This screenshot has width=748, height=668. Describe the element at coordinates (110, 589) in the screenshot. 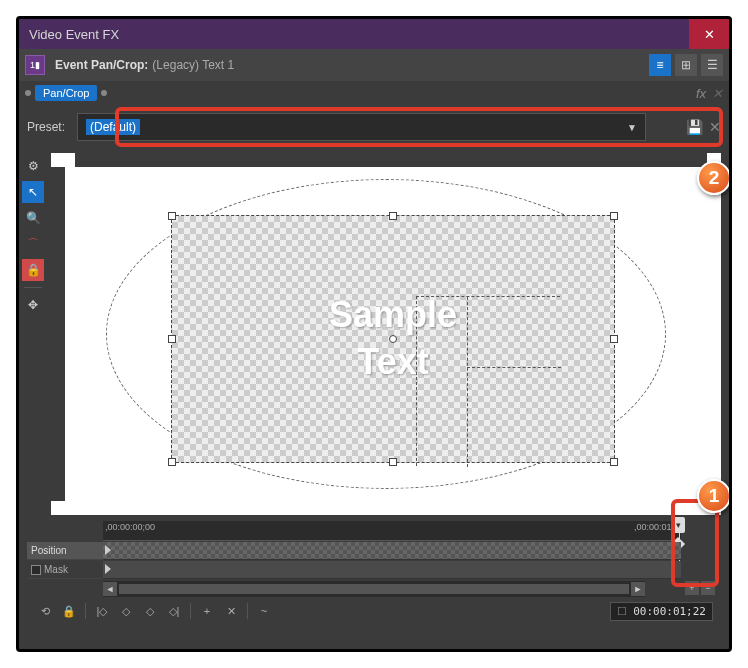

I see `scroll-left-button: ◄` at that location.